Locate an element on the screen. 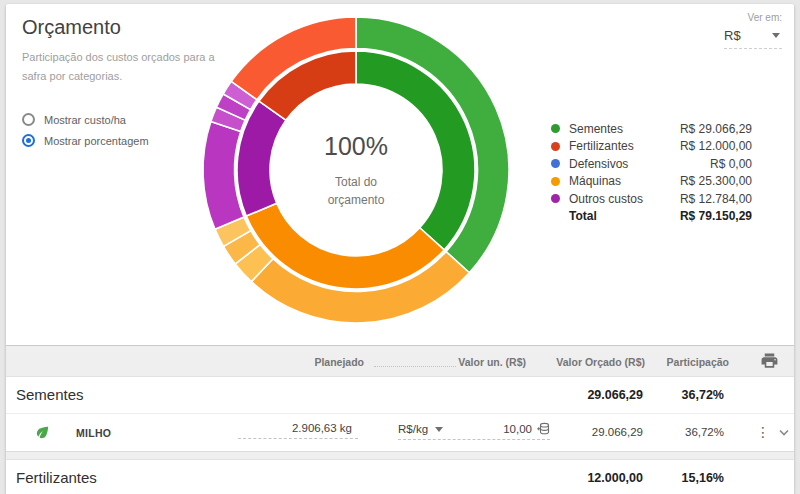 The image size is (800, 494). item-participacao: 36,72% is located at coordinates (704, 432).